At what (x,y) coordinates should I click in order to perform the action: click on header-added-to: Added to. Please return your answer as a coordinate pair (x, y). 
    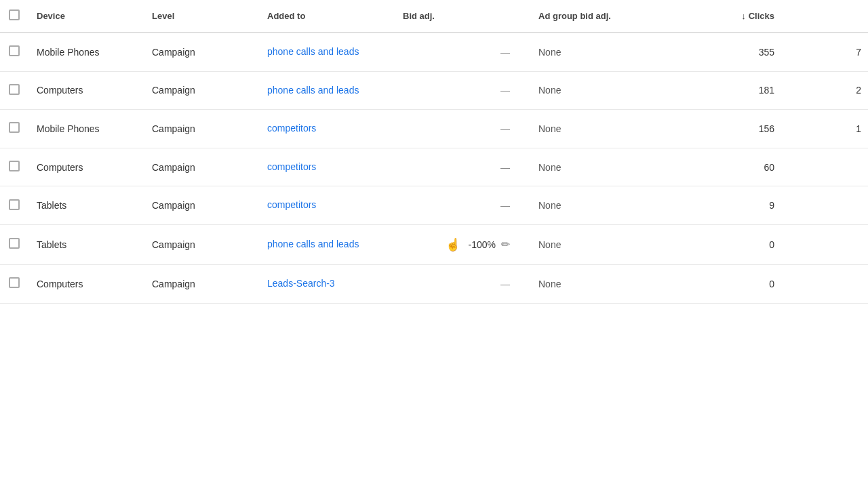
    Looking at the image, I should click on (327, 16).